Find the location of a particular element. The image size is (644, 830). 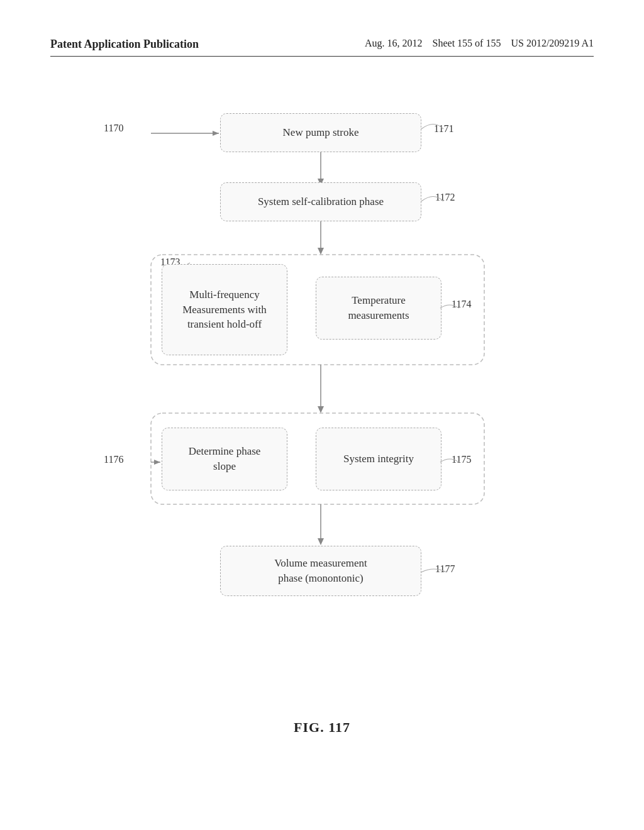

system-integrity-box: System integrity is located at coordinates (379, 459).